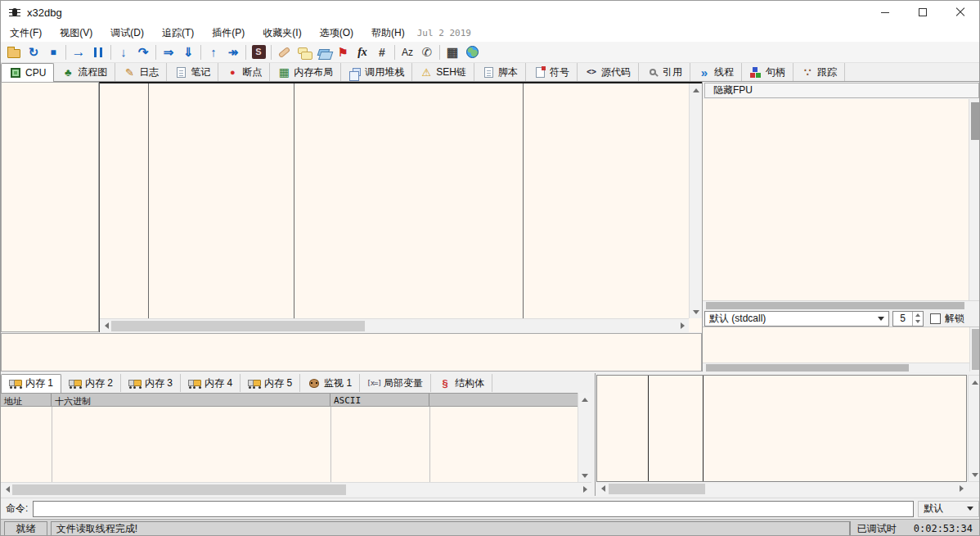  What do you see at coordinates (841, 200) in the screenshot?
I see `registers-view` at bounding box center [841, 200].